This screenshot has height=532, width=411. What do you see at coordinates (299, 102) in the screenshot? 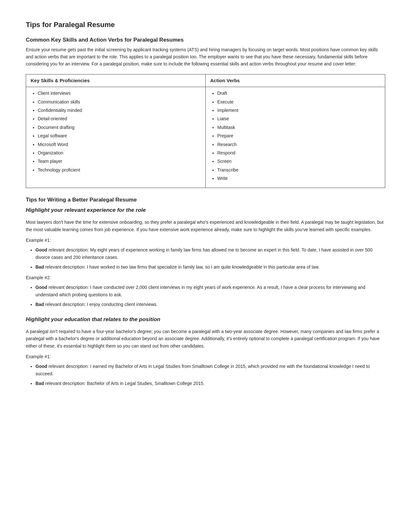
I see `verb-item: Execute` at bounding box center [299, 102].